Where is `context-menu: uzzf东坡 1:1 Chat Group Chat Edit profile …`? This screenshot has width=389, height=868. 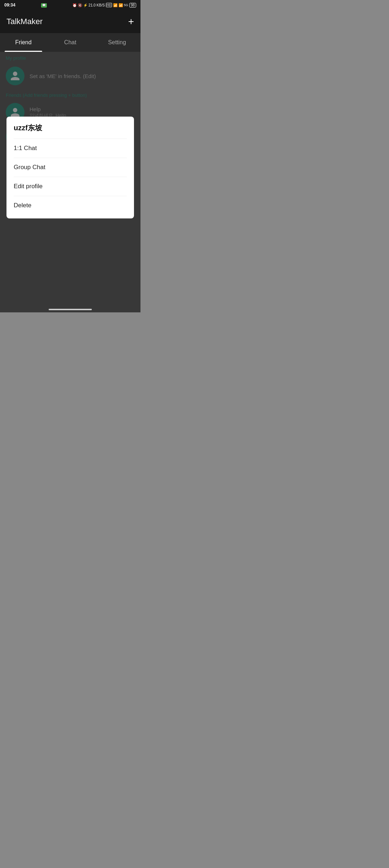 context-menu: uzzf东坡 1:1 Chat Group Chat Edit profile … is located at coordinates (70, 168).